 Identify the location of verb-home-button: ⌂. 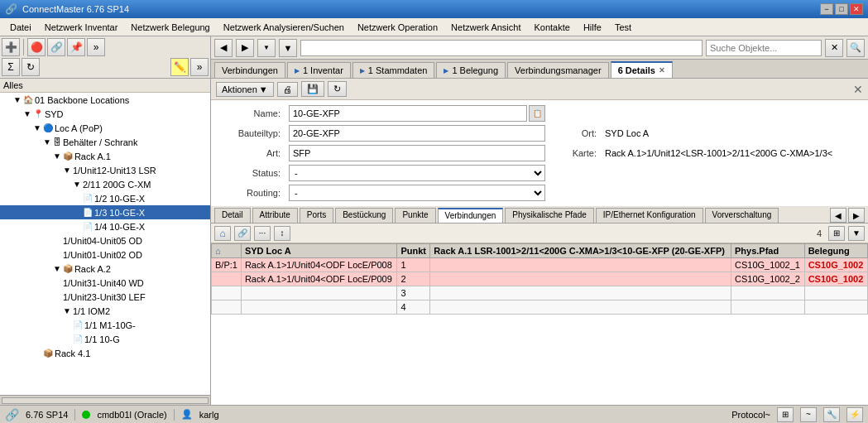
(223, 233).